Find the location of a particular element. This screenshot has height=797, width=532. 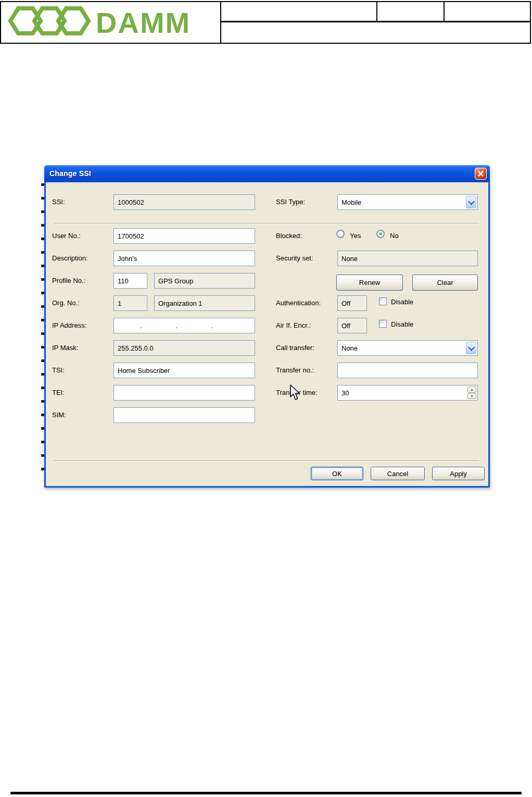

tsi-field: Home Subscriber is located at coordinates (184, 370).